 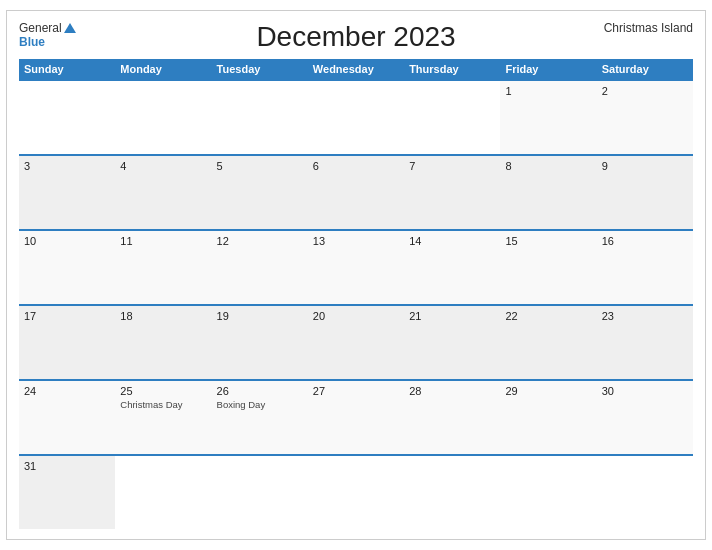 What do you see at coordinates (645, 342) in the screenshot?
I see `day-cell: 23` at bounding box center [645, 342].